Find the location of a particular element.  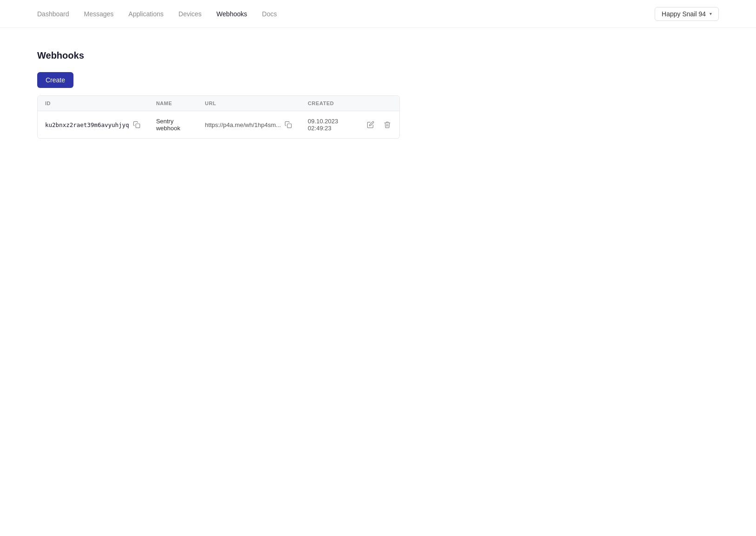

webhook-url: https://p4a.me/wh/1hp4sm... is located at coordinates (243, 125).